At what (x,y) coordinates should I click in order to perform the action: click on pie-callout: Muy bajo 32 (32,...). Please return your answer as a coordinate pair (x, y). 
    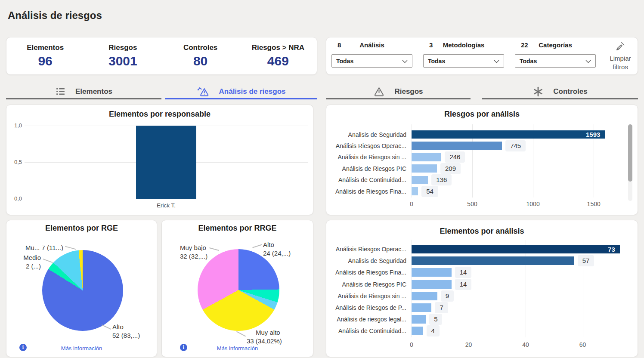
    Looking at the image, I should click on (194, 252).